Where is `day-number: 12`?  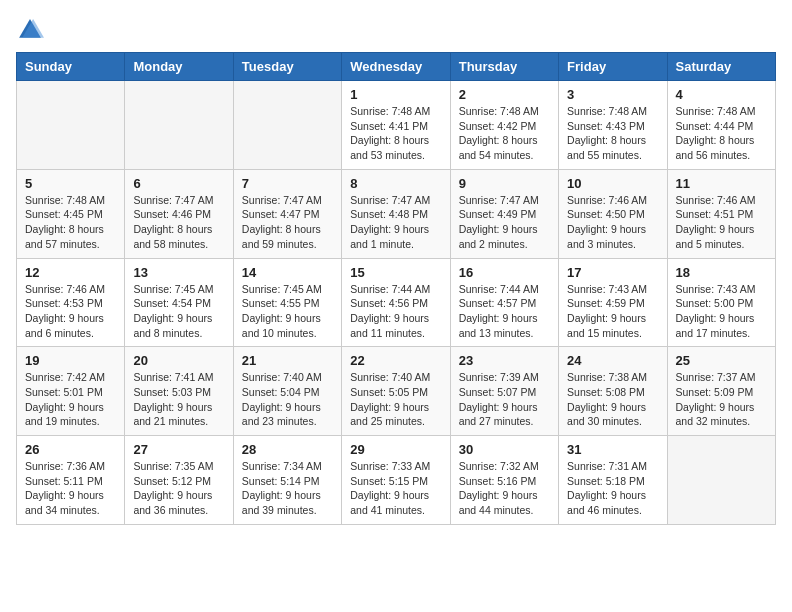 day-number: 12 is located at coordinates (70, 272).